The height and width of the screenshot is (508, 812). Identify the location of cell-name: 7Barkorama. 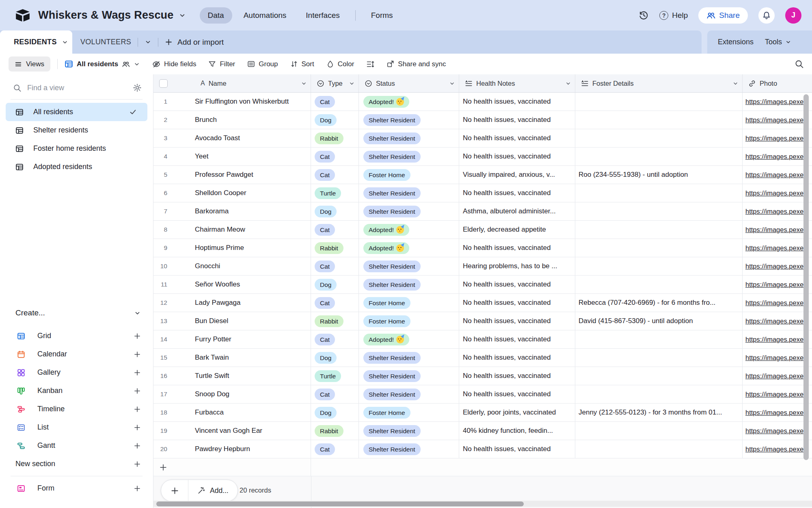
(232, 211).